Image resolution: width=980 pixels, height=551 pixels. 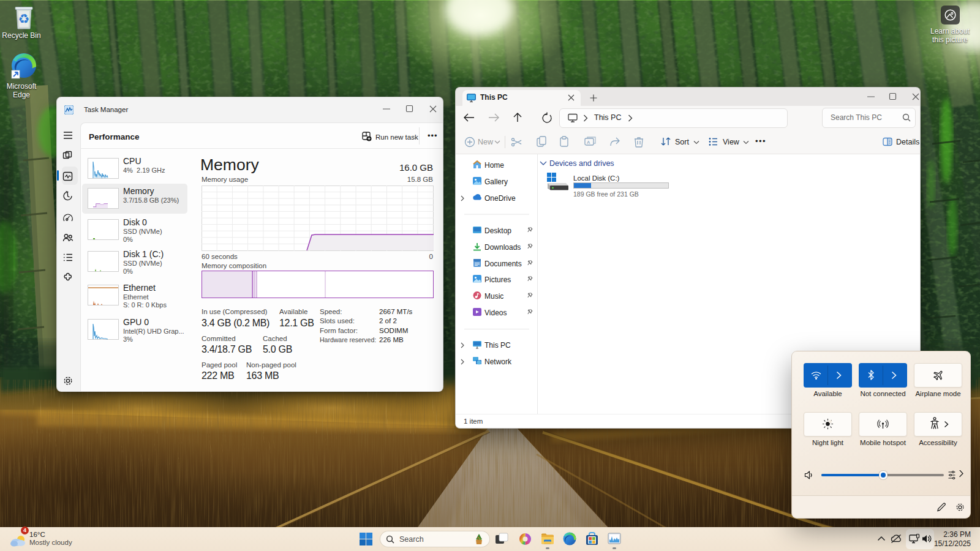 What do you see at coordinates (494, 296) in the screenshot?
I see `svg-text: Music` at bounding box center [494, 296].